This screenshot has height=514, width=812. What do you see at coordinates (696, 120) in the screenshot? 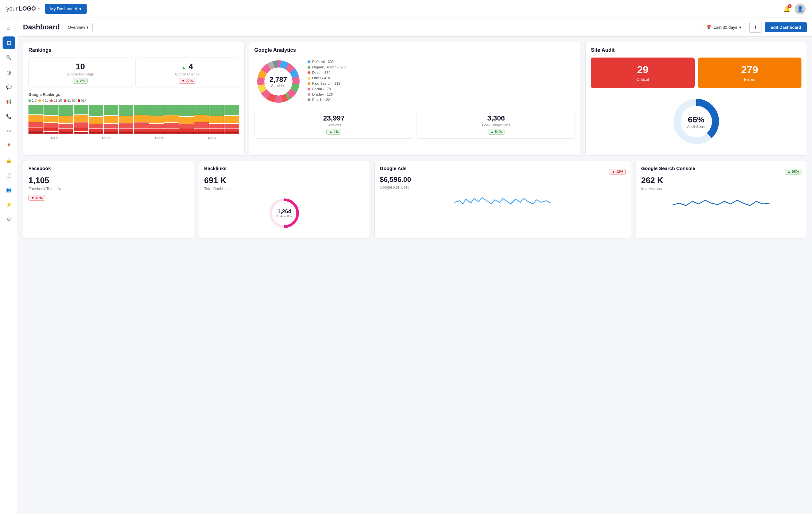
I see `audit-score-percent: 66%` at bounding box center [696, 120].